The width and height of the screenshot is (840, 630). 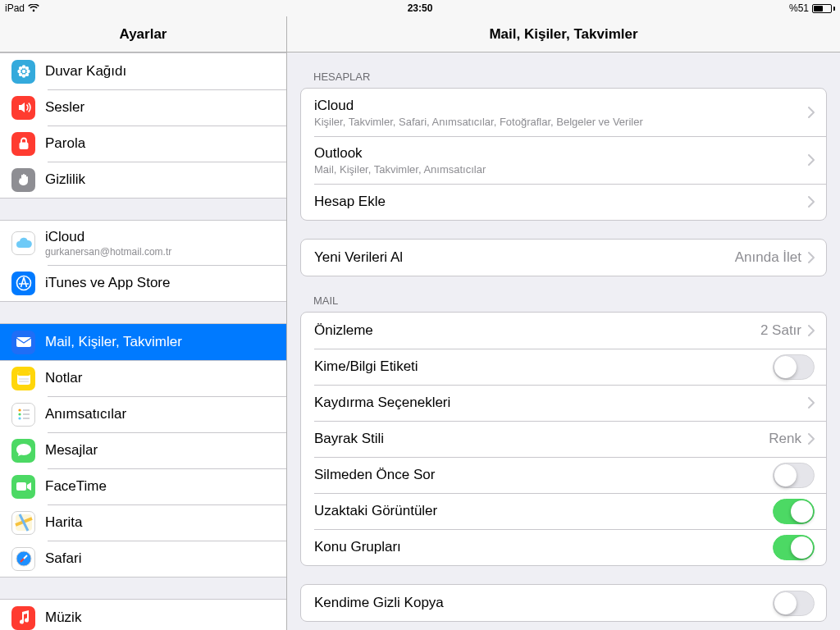 What do you see at coordinates (543, 603) in the screenshot?
I see `detail-row-label: Kendime Gizli Kopya` at bounding box center [543, 603].